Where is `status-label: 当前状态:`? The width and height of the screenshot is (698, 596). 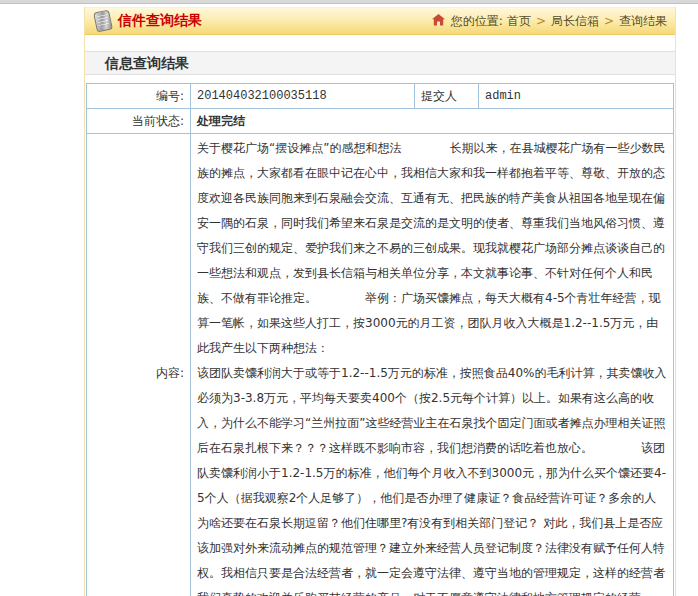 status-label: 当前状态: is located at coordinates (139, 122).